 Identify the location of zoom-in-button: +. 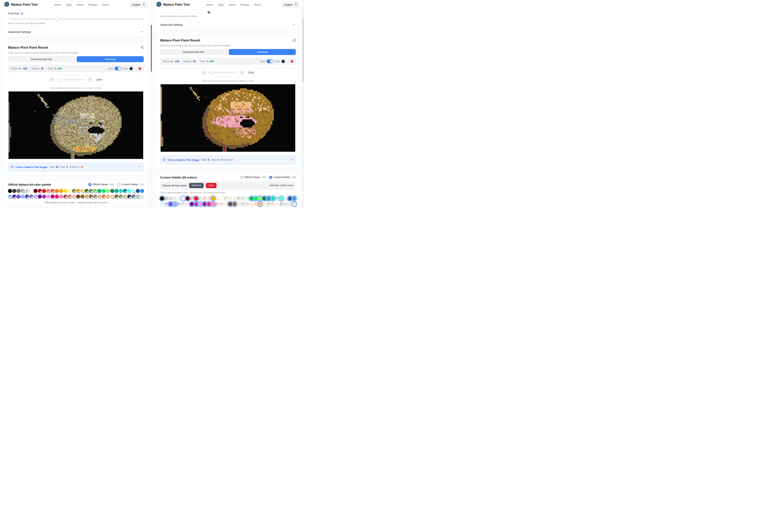
(90, 80).